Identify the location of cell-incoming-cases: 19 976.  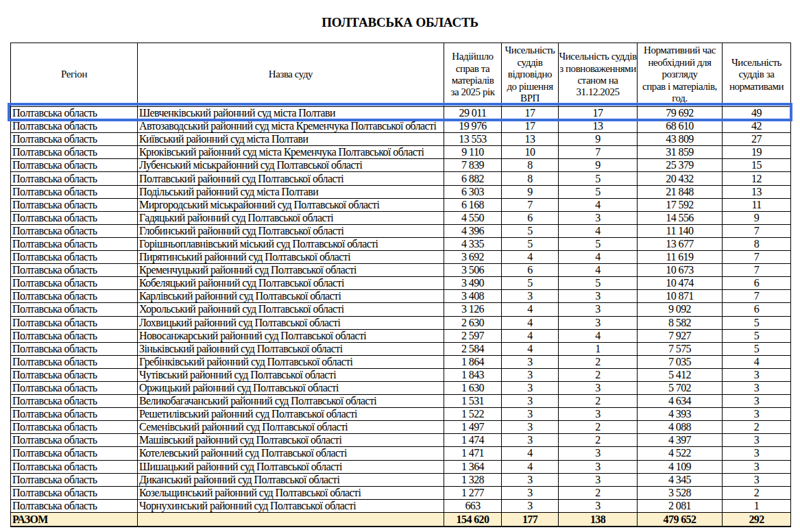
(473, 126).